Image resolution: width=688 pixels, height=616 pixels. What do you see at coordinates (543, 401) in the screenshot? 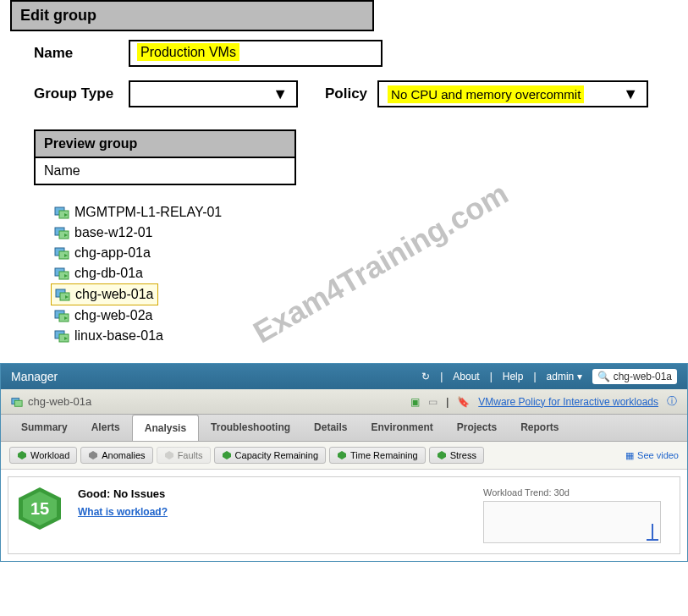
I see `object-actions: ▣ ▭ | 🔖 VMware Policy for Interactive wo…` at bounding box center [543, 401].